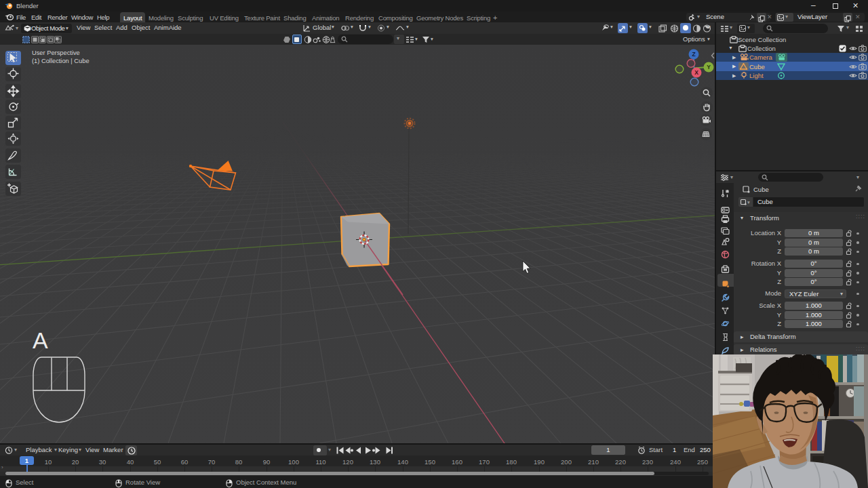 The height and width of the screenshot is (488, 868). Describe the element at coordinates (696, 73) in the screenshot. I see `svg-text: X` at that location.